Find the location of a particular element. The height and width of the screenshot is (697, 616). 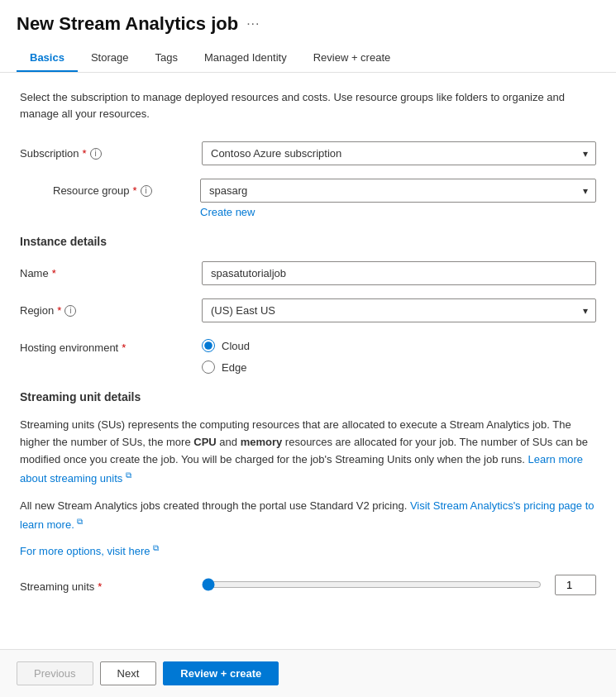

resource-group-row: Resource group * i spasarg ▾ Create new is located at coordinates (308, 198).